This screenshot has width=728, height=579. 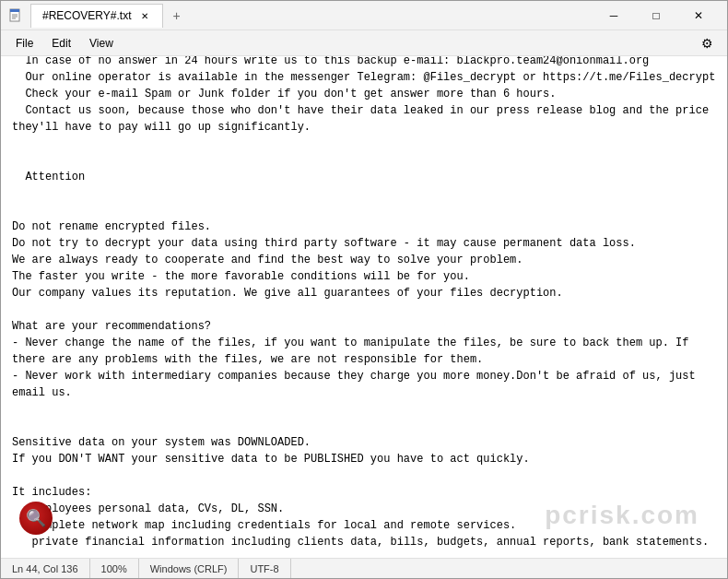 I want to click on line-ending: Windows (CRLF), so click(x=190, y=568).